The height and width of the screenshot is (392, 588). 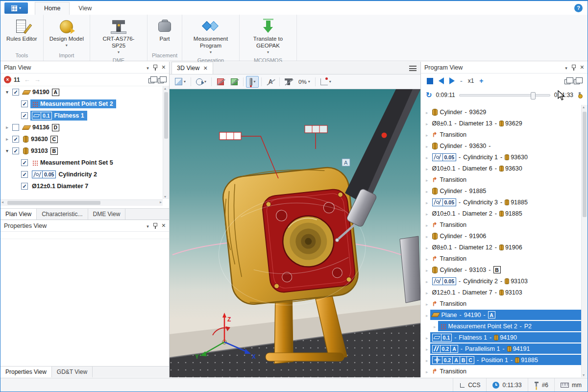 What do you see at coordinates (270, 82) in the screenshot?
I see `annotations-toggle` at bounding box center [270, 82].